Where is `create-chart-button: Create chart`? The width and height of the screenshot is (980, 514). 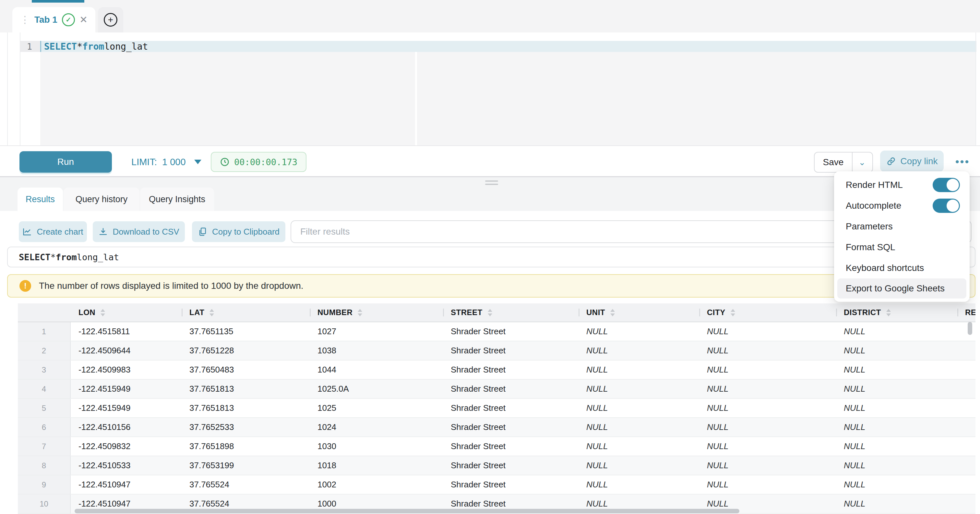
create-chart-button: Create chart is located at coordinates (52, 231).